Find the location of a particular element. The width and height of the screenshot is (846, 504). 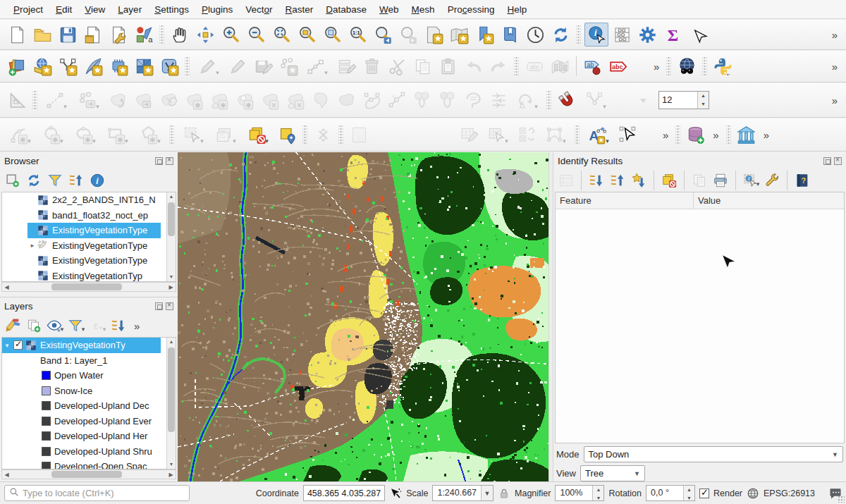

digitize-with-segment is located at coordinates (288, 66).